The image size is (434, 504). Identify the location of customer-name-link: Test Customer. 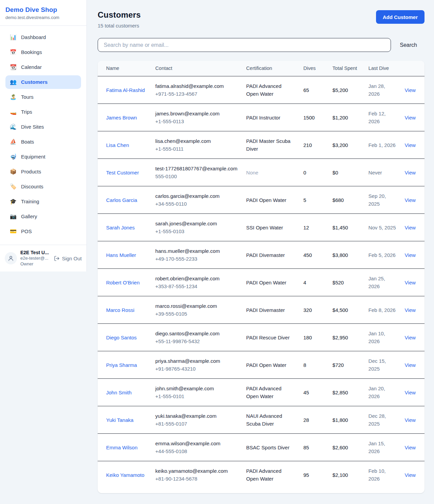
(123, 172).